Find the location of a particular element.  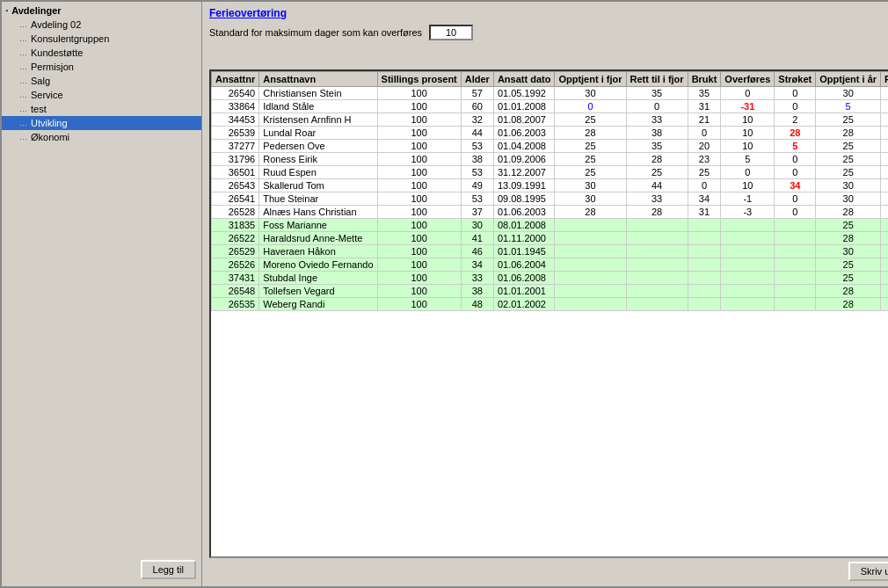

table-row: 26539Lundal Roar1004401.06.2003283801028… is located at coordinates (550, 134).